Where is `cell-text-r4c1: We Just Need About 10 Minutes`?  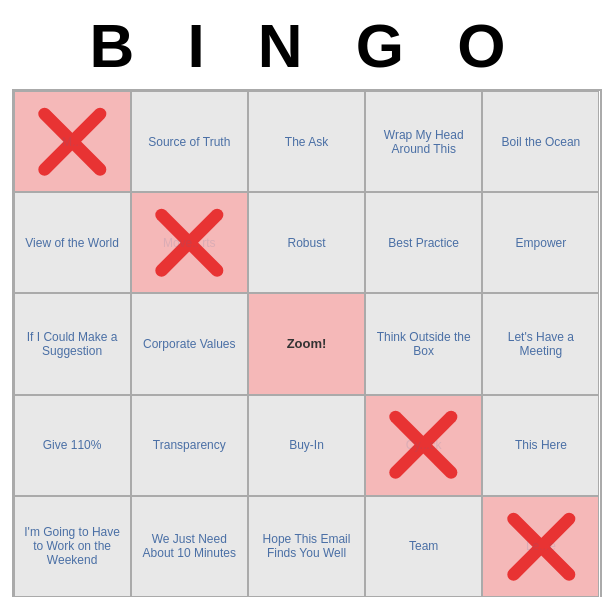
cell-text-r4c1: We Just Need About 10 Minutes is located at coordinates (190, 546).